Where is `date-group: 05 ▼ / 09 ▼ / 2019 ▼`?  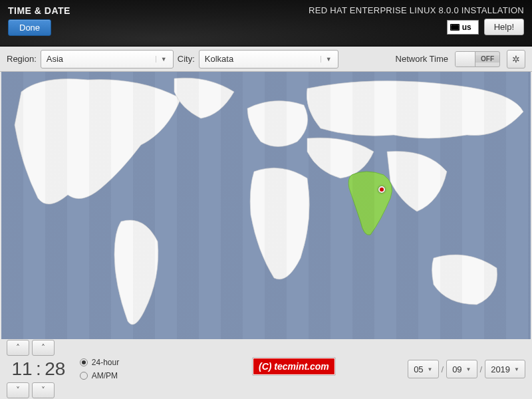 date-group: 05 ▼ / 09 ▼ / 2019 ▼ is located at coordinates (467, 369).